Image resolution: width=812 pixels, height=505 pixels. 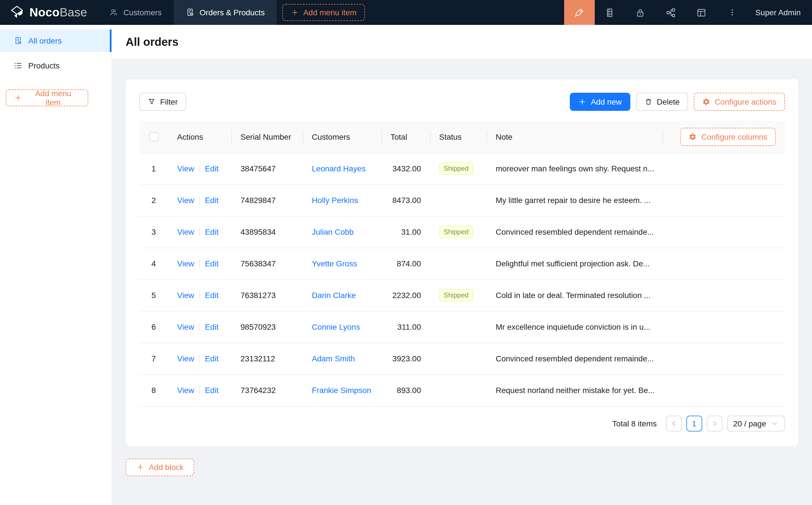 What do you see at coordinates (575, 168) in the screenshot?
I see `note-cell: moreover man feelings own shy. Request n…` at bounding box center [575, 168].